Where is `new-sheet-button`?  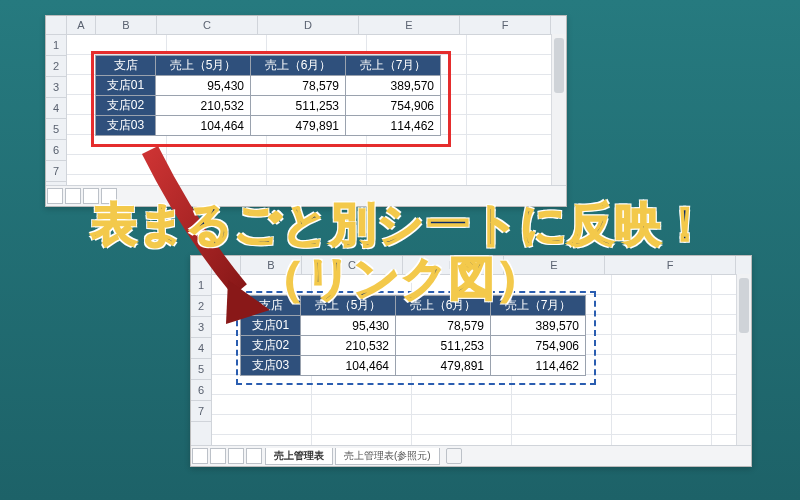
new-sheet-button is located at coordinates (454, 456).